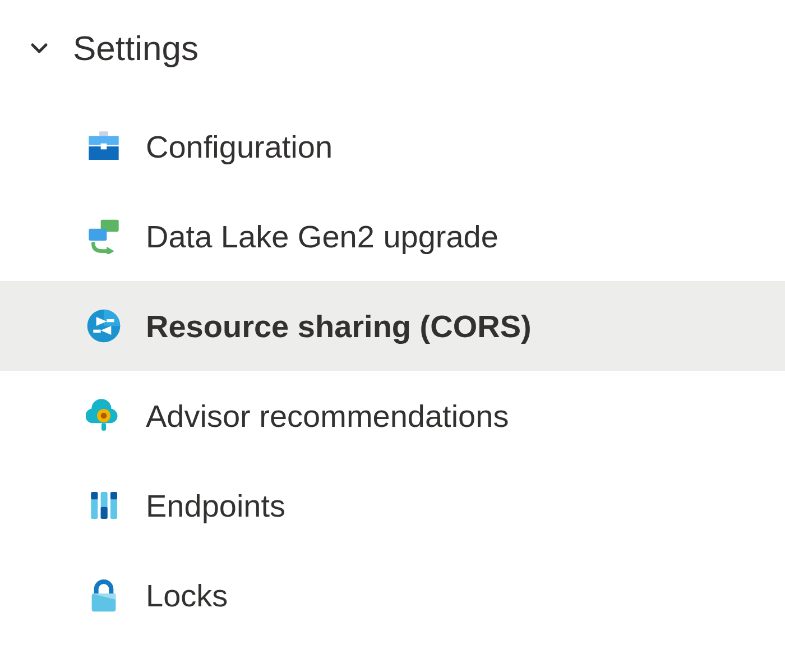 The image size is (785, 672). Describe the element at coordinates (104, 595) in the screenshot. I see `lock-icon` at that location.